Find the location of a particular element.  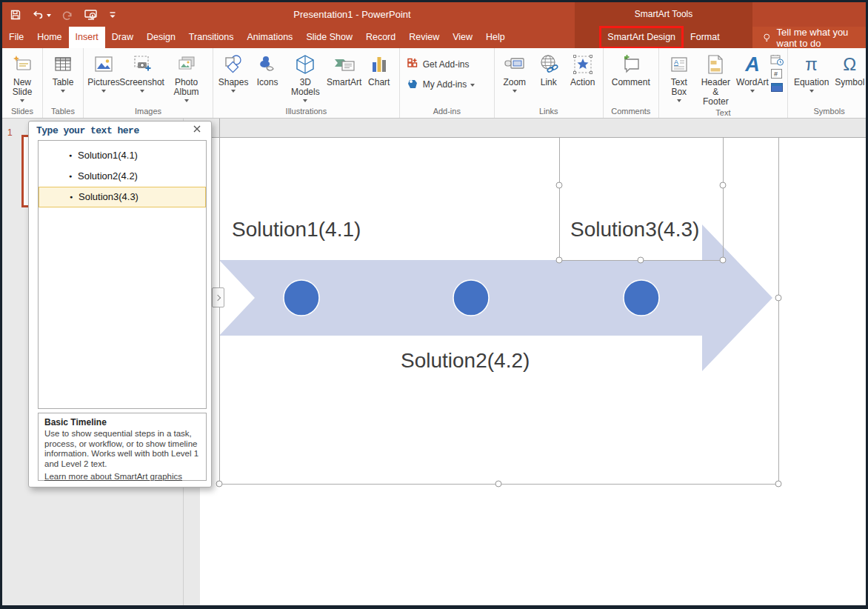

header-footer-button: Header & Footer is located at coordinates (715, 80).